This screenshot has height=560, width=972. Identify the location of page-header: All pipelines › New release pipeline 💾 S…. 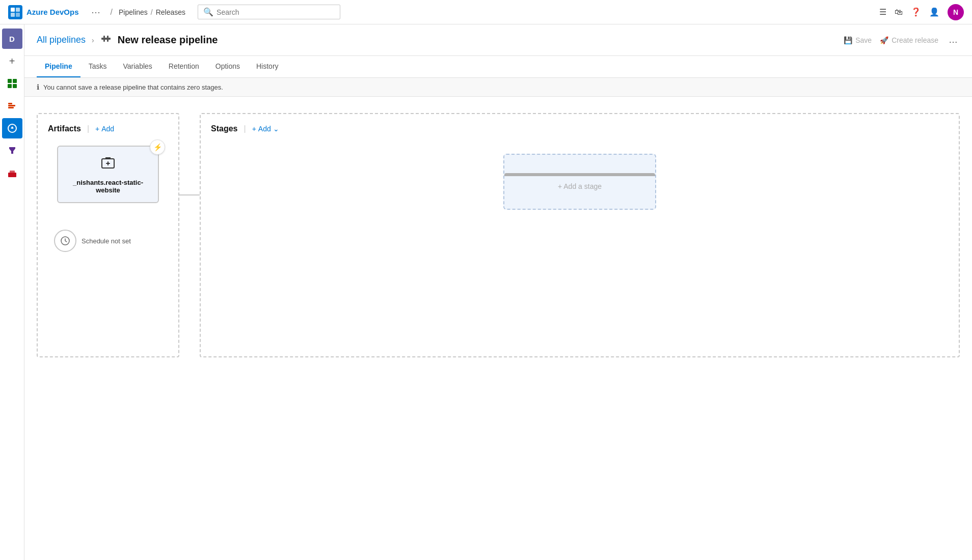
(498, 40).